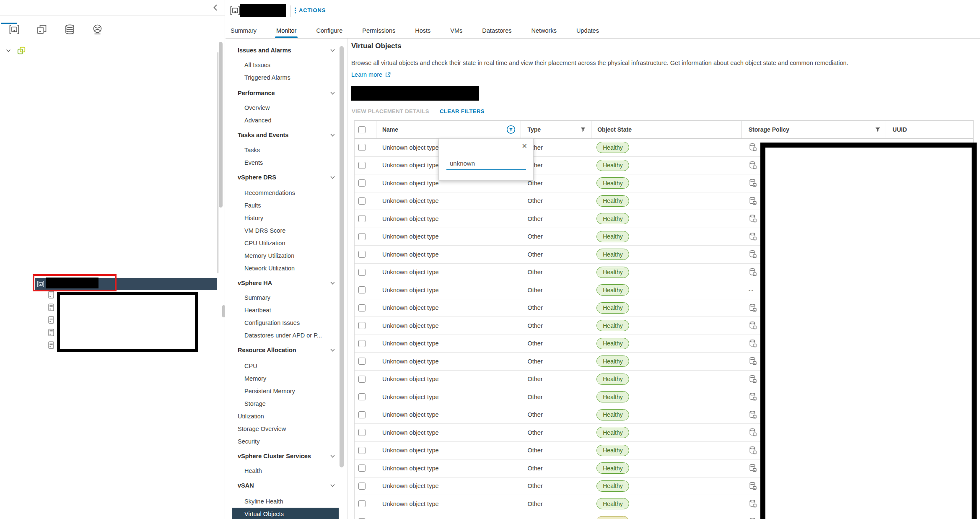  Describe the element at coordinates (285, 350) in the screenshot. I see `menu-item-resource-allocation: Resource Allocation` at that location.